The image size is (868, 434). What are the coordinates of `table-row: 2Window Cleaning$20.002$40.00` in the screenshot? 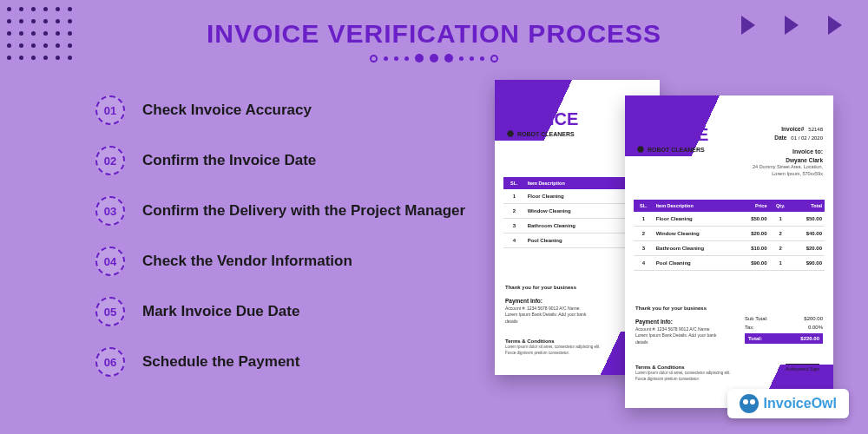 It's located at (729, 234).